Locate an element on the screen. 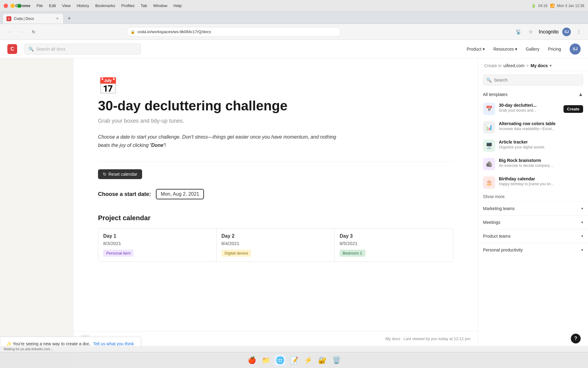  dock-chrome-icon: 🌐 is located at coordinates (280, 360).